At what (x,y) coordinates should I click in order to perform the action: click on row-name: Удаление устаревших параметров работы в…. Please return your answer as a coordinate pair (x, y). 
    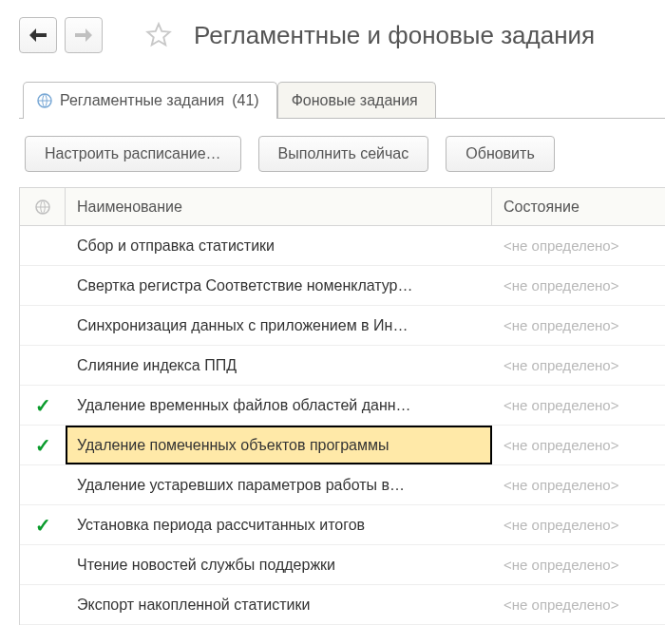
    Looking at the image, I should click on (279, 484).